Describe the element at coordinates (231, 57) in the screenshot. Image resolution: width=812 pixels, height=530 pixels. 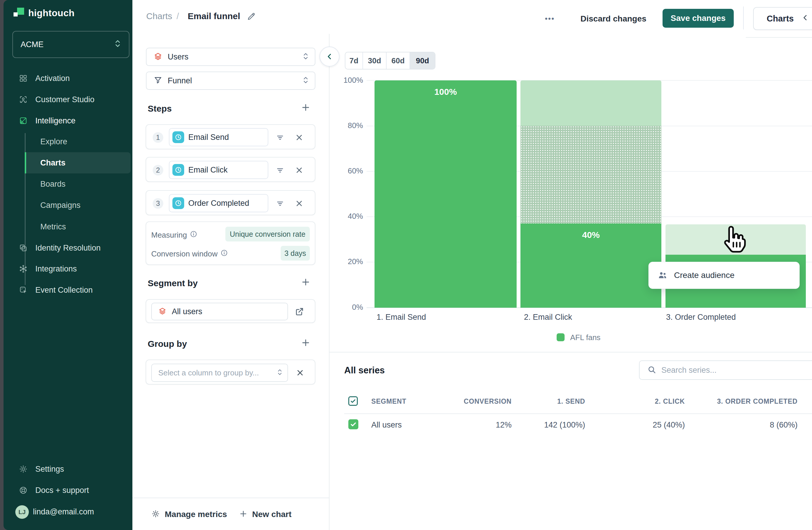
I see `parent-model-select: Users` at that location.